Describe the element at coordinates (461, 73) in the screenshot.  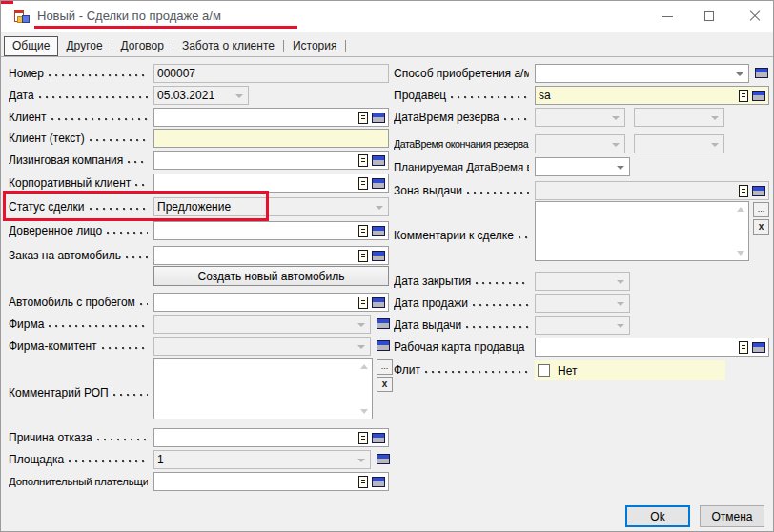
I see `field-label-text: Способ приобретения а/м` at that location.